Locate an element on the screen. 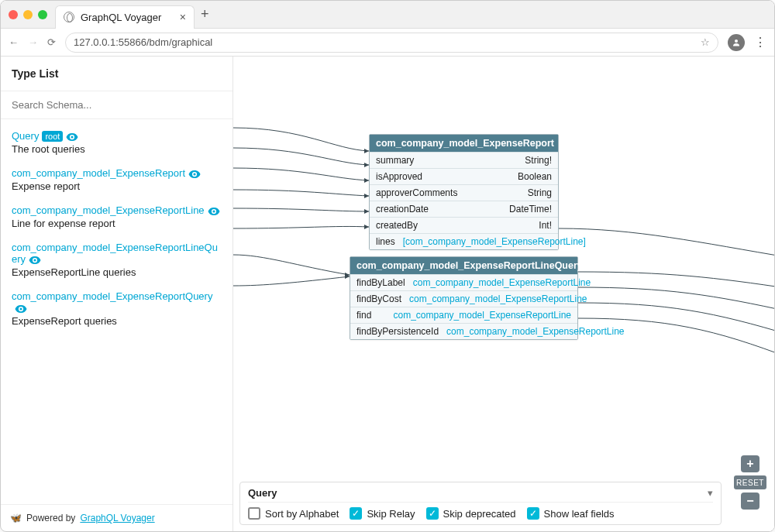 The image size is (775, 532). type-card-expense-report: com_company_model_ExpenseReport summaryS… is located at coordinates (463, 192).